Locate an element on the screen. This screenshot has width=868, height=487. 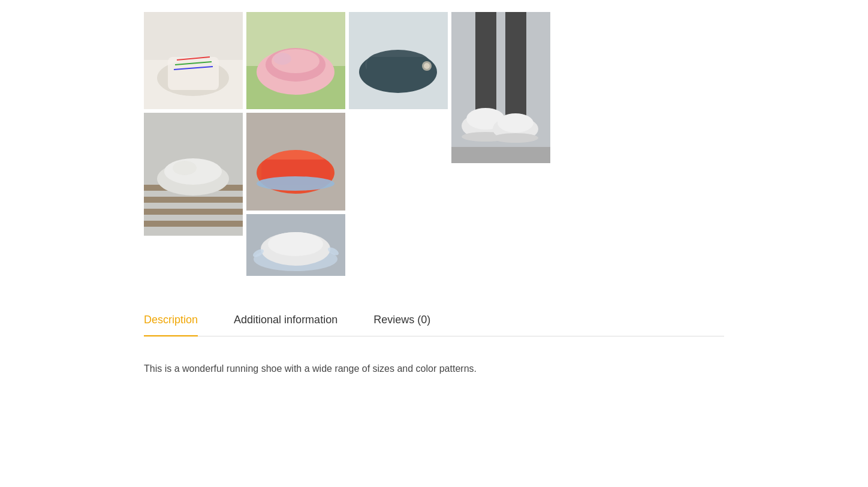
tab-description: Description is located at coordinates (171, 325).